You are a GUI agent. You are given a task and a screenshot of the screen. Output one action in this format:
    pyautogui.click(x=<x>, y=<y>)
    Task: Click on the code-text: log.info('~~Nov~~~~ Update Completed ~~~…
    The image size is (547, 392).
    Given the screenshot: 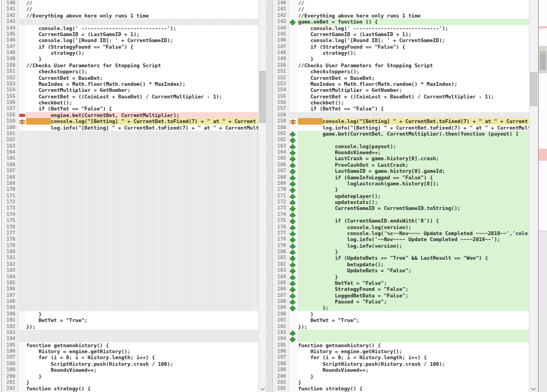 What is the action you would take?
    pyautogui.click(x=414, y=239)
    